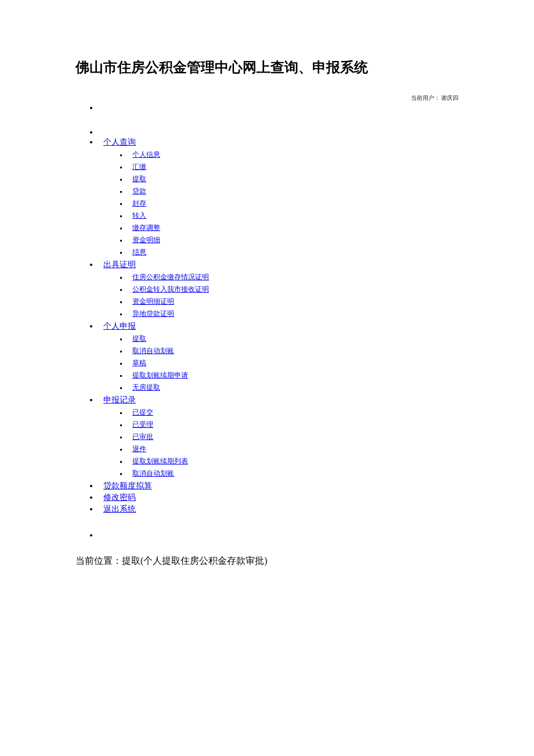 The height and width of the screenshot is (756, 534). Describe the element at coordinates (151, 301) in the screenshot. I see `nav-link: 资金明细证明` at that location.